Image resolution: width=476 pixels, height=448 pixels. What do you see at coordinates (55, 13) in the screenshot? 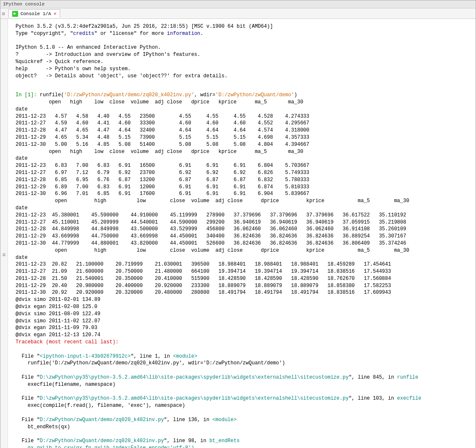
I see `tab-close-button: ✕` at bounding box center [55, 13].